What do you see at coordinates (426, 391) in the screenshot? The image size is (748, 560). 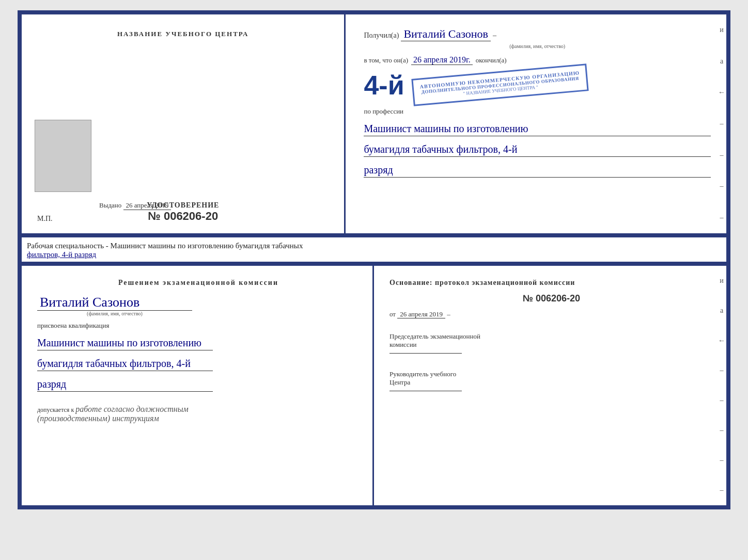 I see `rukovoditel-signature` at bounding box center [426, 391].